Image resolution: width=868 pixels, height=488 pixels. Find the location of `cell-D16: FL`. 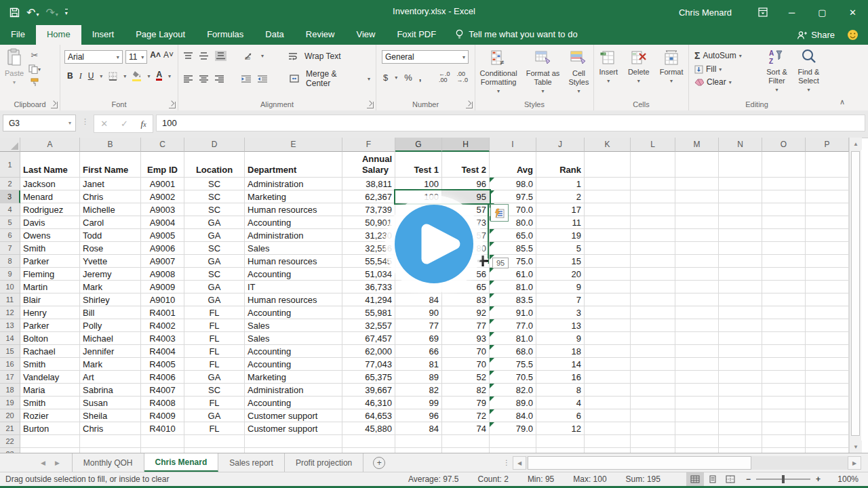

cell-D16: FL is located at coordinates (214, 365).